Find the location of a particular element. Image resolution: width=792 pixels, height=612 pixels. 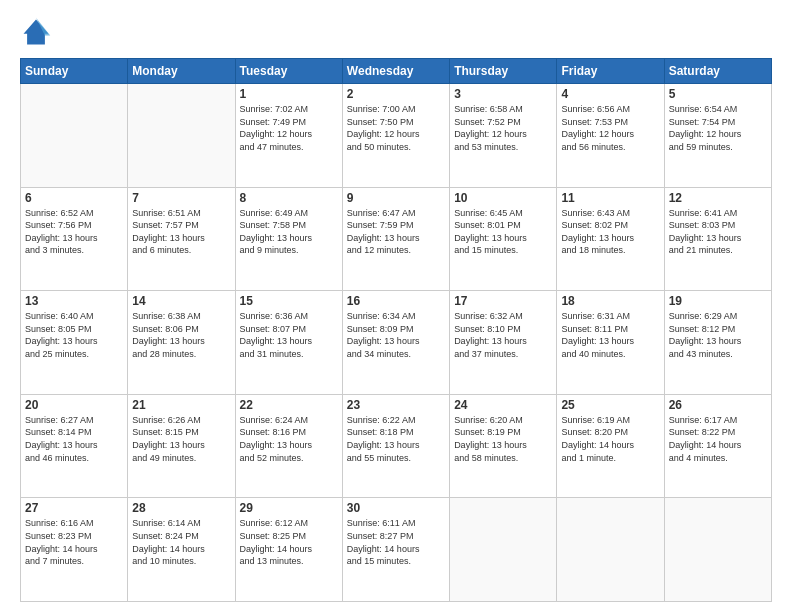

calendar-cell: 27Sunrise: 6:16 AM Sunset: 8:23 PM Dayli… is located at coordinates (74, 550).